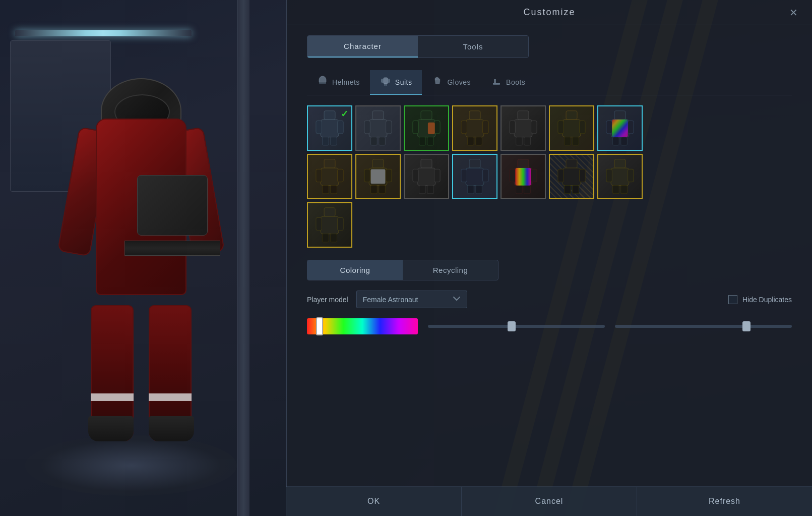 The height and width of the screenshot is (516, 812). I want to click on suits-label: Suits, so click(404, 82).